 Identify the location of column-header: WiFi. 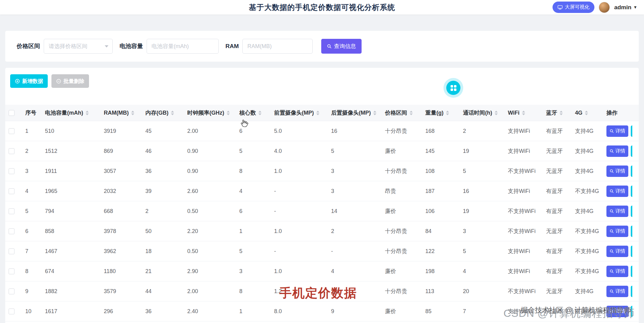
(527, 113).